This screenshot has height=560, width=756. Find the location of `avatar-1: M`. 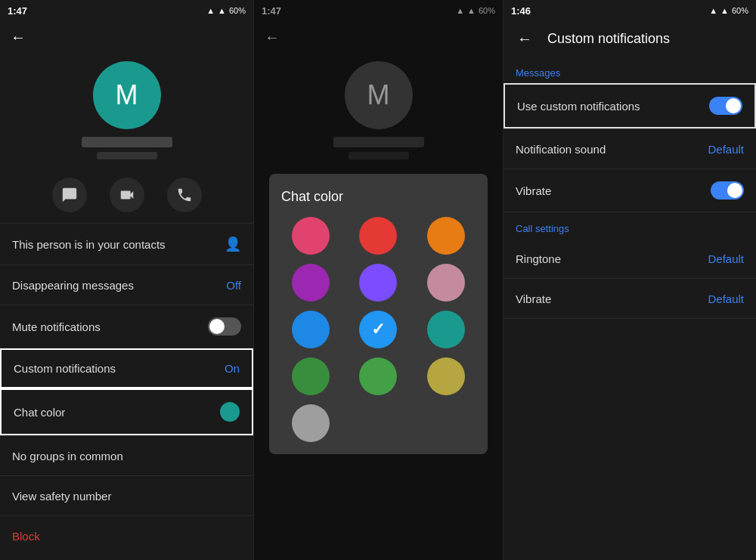

avatar-1: M is located at coordinates (127, 95).